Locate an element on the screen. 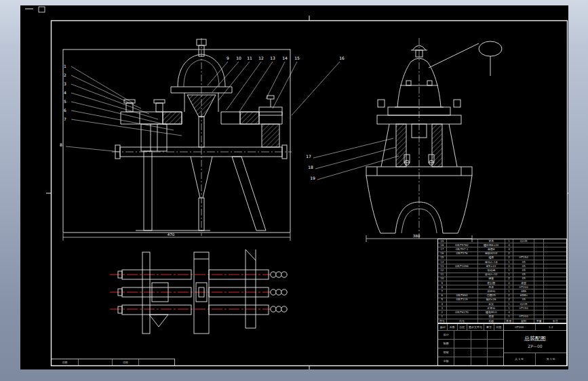 This screenshot has width=588, height=381. bom-cell-mat: 橡胶 is located at coordinates (524, 283).